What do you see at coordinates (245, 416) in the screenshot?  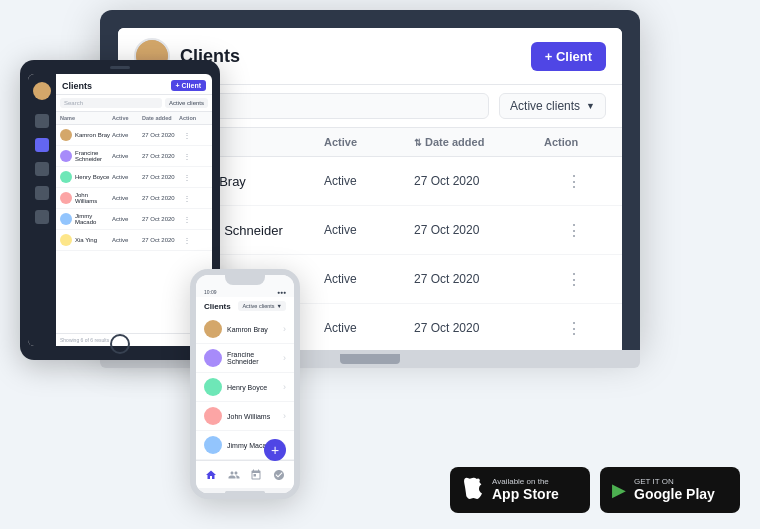 I see `list-item: John Williams ›` at bounding box center [245, 416].